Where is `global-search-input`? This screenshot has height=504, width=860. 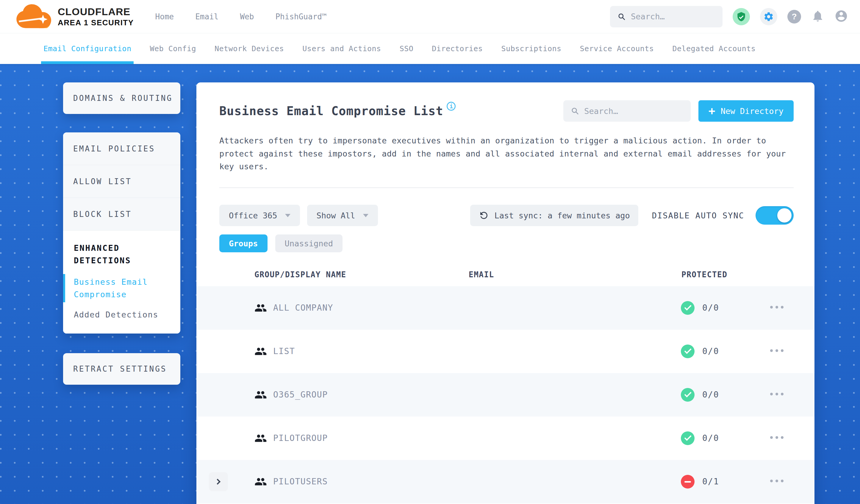
global-search-input is located at coordinates (673, 16).